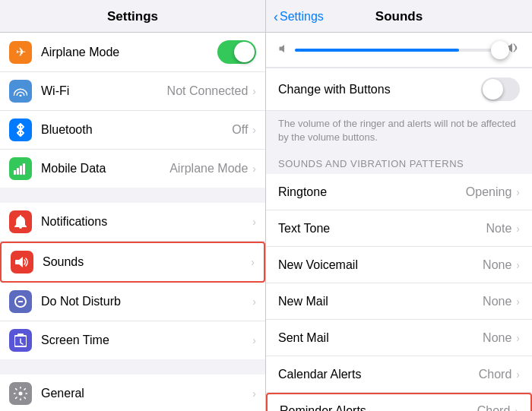  Describe the element at coordinates (377, 50) in the screenshot. I see `slider-fill` at that location.